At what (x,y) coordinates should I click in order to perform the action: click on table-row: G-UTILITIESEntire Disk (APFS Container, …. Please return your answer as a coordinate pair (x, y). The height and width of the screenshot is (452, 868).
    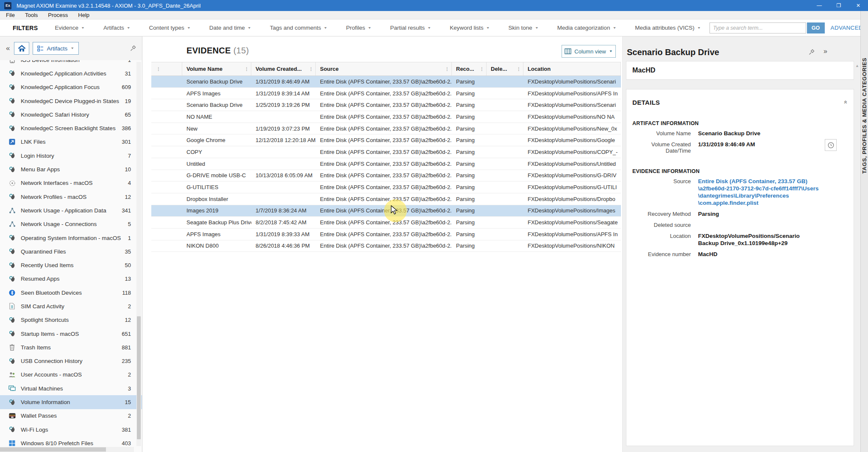
    Looking at the image, I should click on (386, 187).